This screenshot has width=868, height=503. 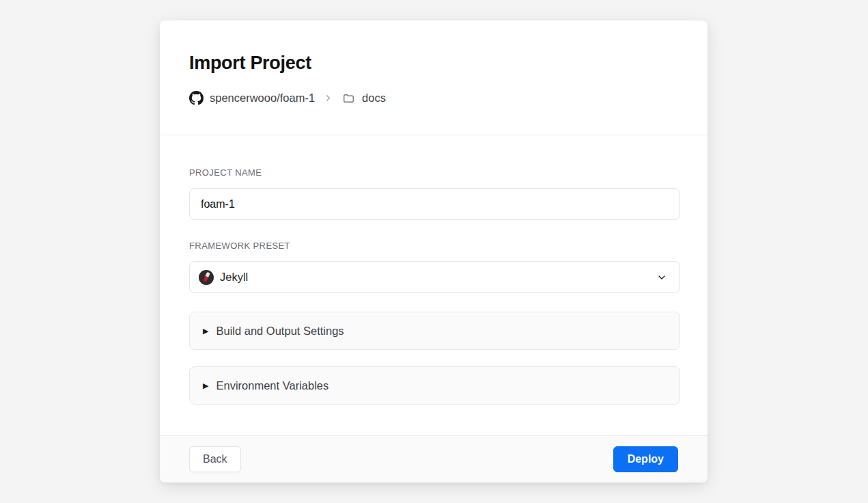 What do you see at coordinates (434, 459) in the screenshot?
I see `dialog-footer: Back Deploy` at bounding box center [434, 459].